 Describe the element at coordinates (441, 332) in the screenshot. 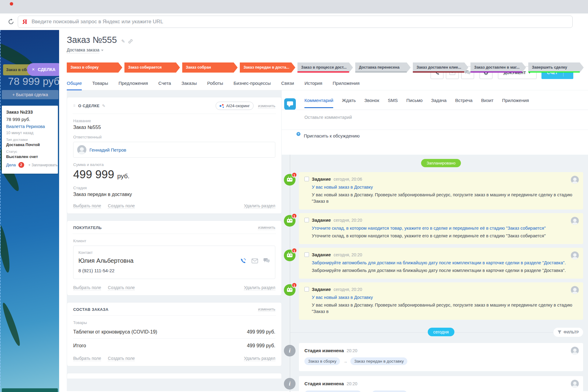

I see `today-badge: сегодня` at that location.